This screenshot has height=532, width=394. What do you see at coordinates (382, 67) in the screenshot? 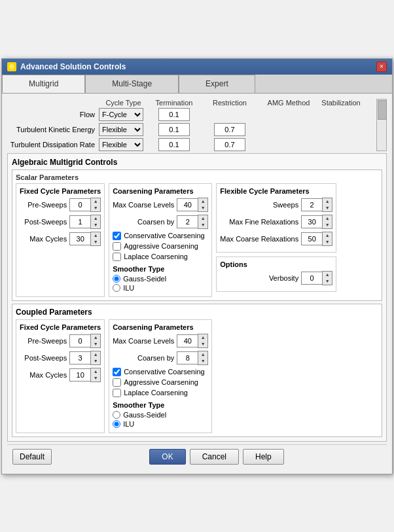
I see `close-button: ×` at bounding box center [382, 67].